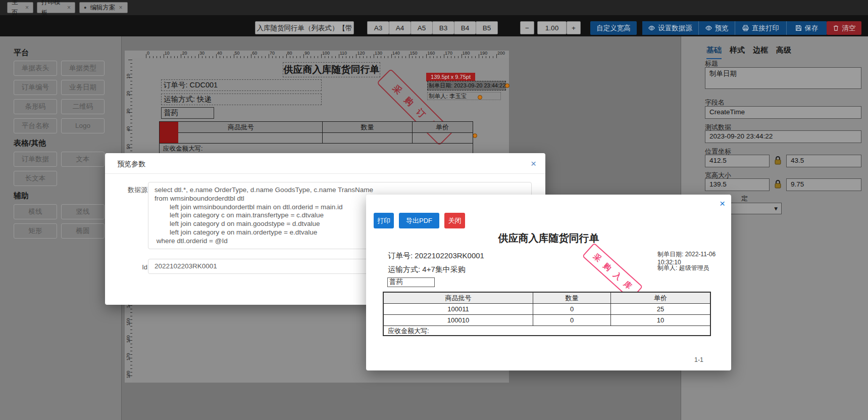  Describe the element at coordinates (272, 53) in the screenshot. I see `ruler-number: 70` at that location.